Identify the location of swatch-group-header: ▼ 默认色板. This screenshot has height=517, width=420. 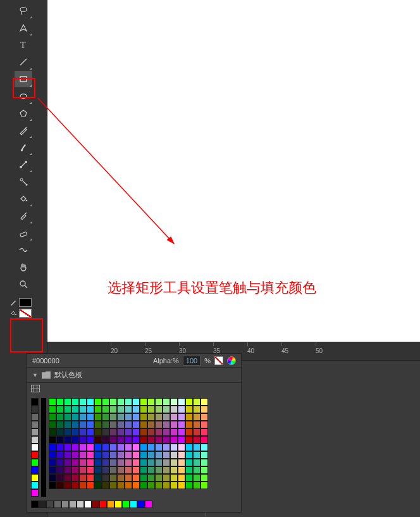
(134, 375).